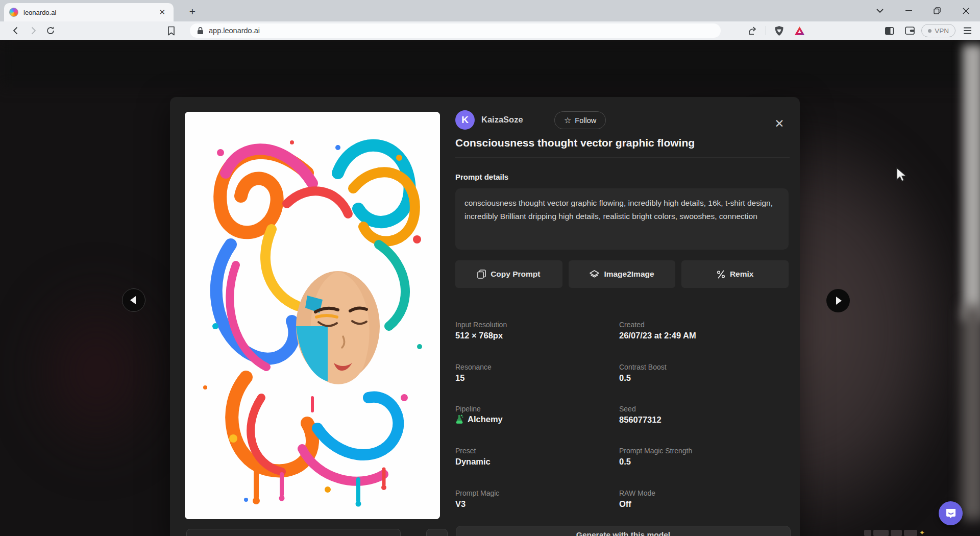  What do you see at coordinates (623, 531) in the screenshot?
I see `generate-with-model-button: Generate with this model` at bounding box center [623, 531].